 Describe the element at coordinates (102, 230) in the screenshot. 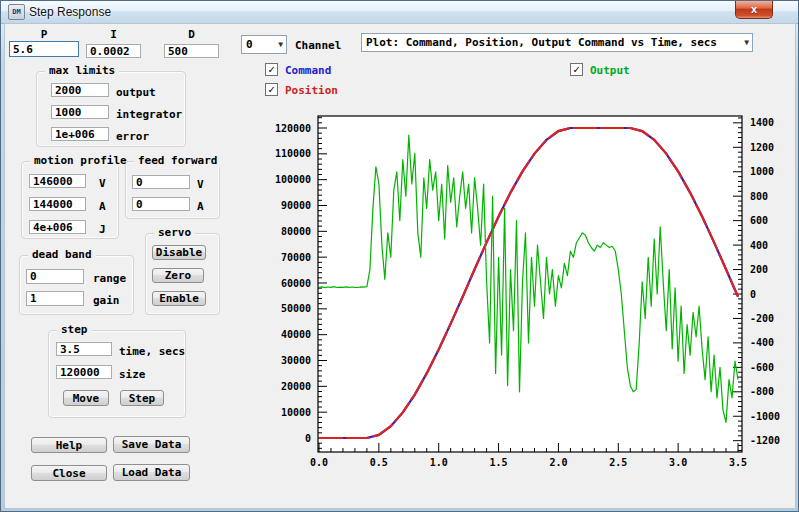

I see `profile-jerk-label: J` at that location.